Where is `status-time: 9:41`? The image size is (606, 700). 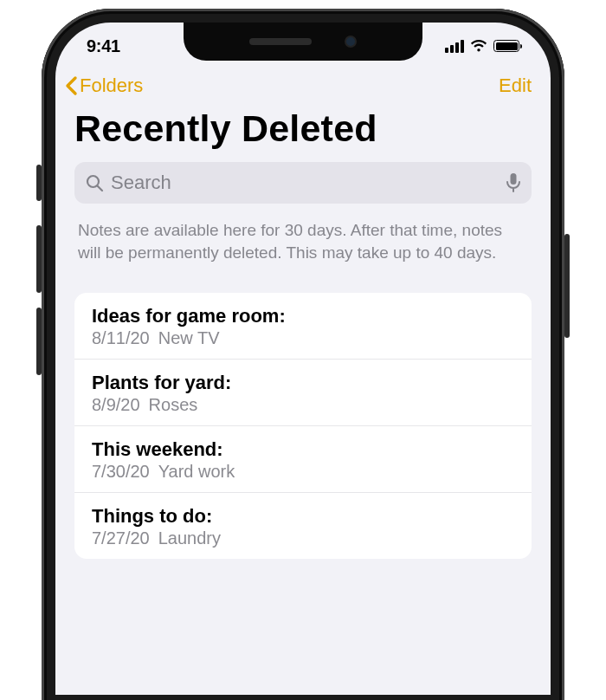
status-time: 9:41 is located at coordinates (104, 47).